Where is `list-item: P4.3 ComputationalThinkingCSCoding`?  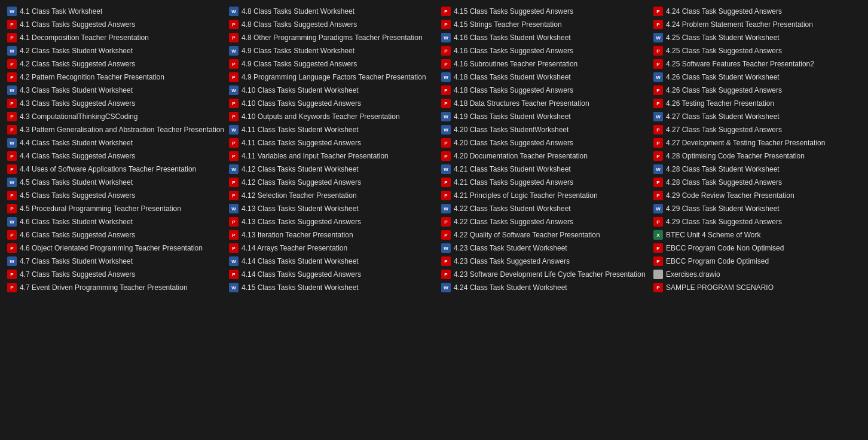 list-item: P4.3 ComputationalThinkingCSCoding is located at coordinates (116, 117).